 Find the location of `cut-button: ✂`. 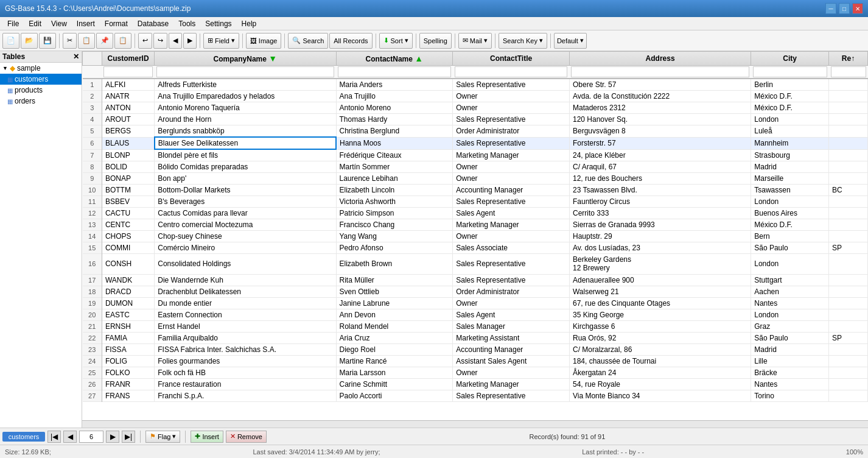

cut-button: ✂ is located at coordinates (69, 41).